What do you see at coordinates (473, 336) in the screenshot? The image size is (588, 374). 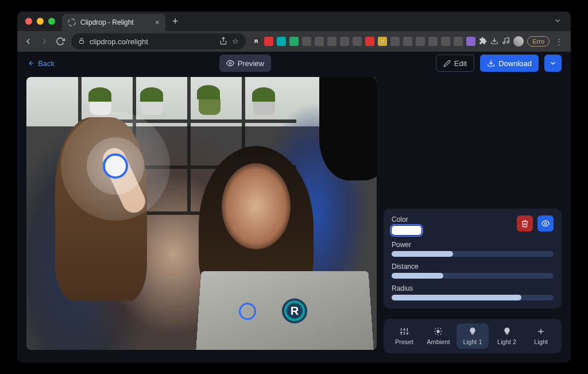 I see `tab-light-1: Light 1` at bounding box center [473, 336].